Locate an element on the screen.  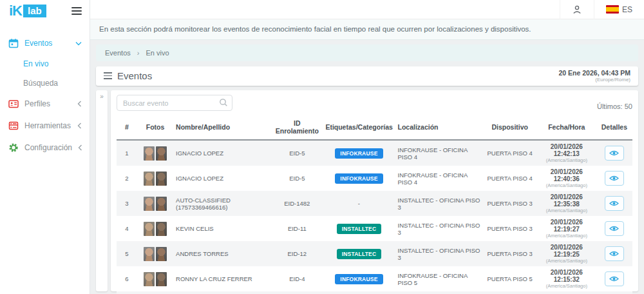
sidebar-item-label: Eventos is located at coordinates (39, 43).